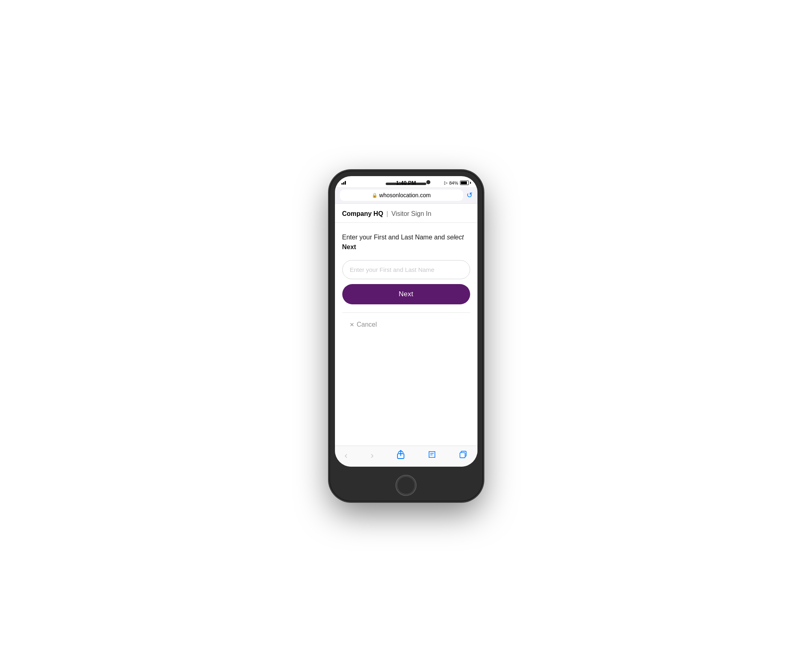  I want to click on wifi-icon, so click(343, 183).